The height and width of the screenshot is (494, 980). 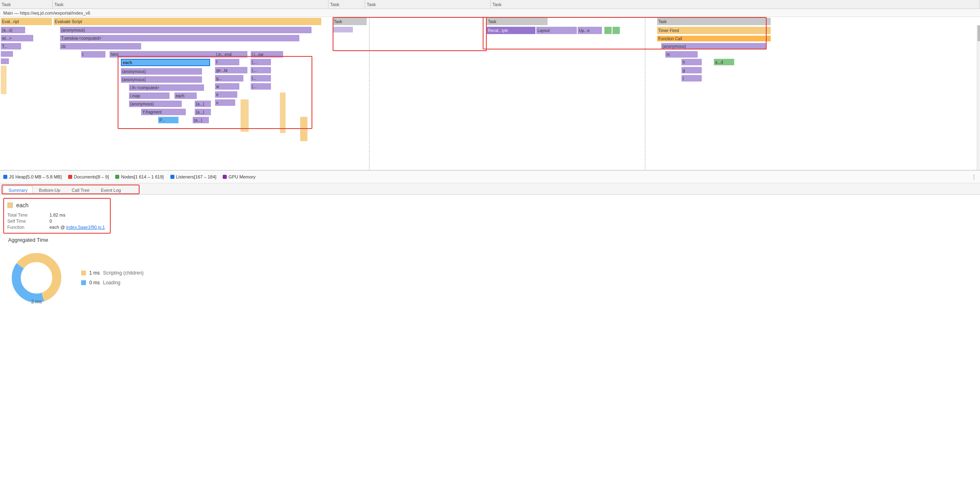 What do you see at coordinates (112, 278) in the screenshot?
I see `chart-legend: 1 ms Scripting (children) 0 ms Loading` at bounding box center [112, 278].